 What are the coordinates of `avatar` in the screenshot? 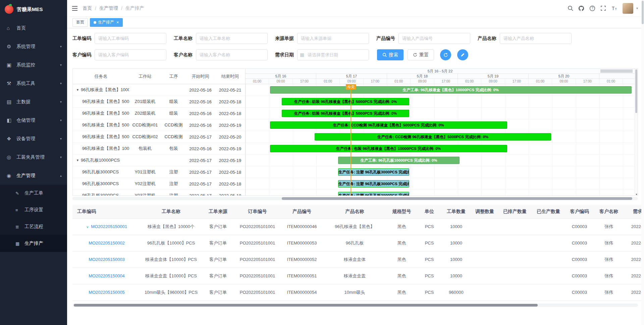 It's located at (628, 8).